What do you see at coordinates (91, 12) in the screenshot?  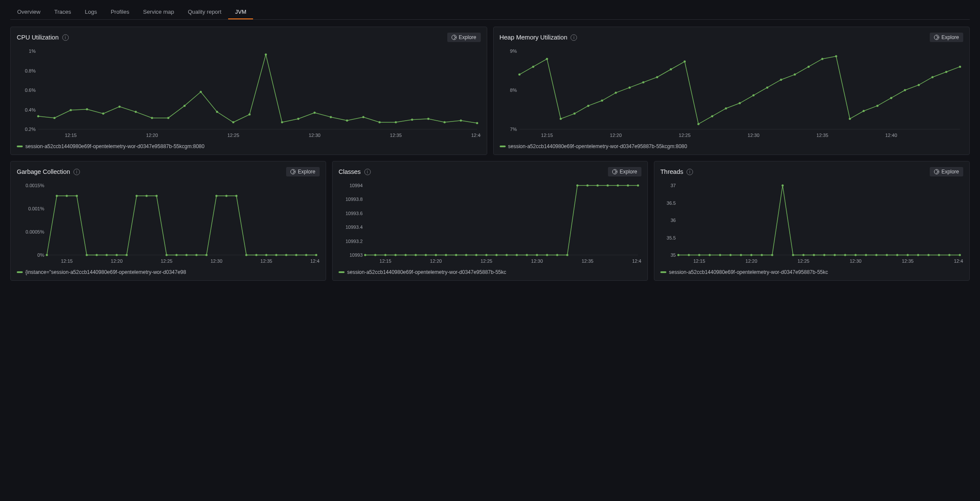 I see `tab-logs: Logs` at bounding box center [91, 12].